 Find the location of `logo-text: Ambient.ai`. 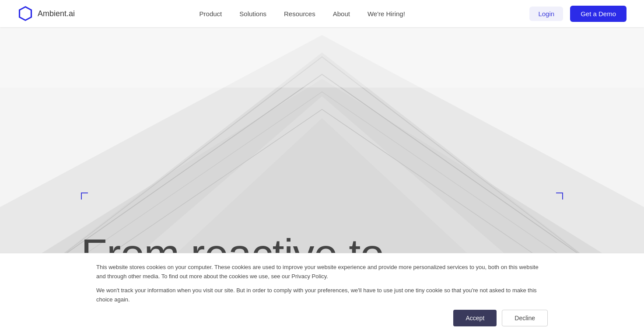

logo-text: Ambient.ai is located at coordinates (56, 14).